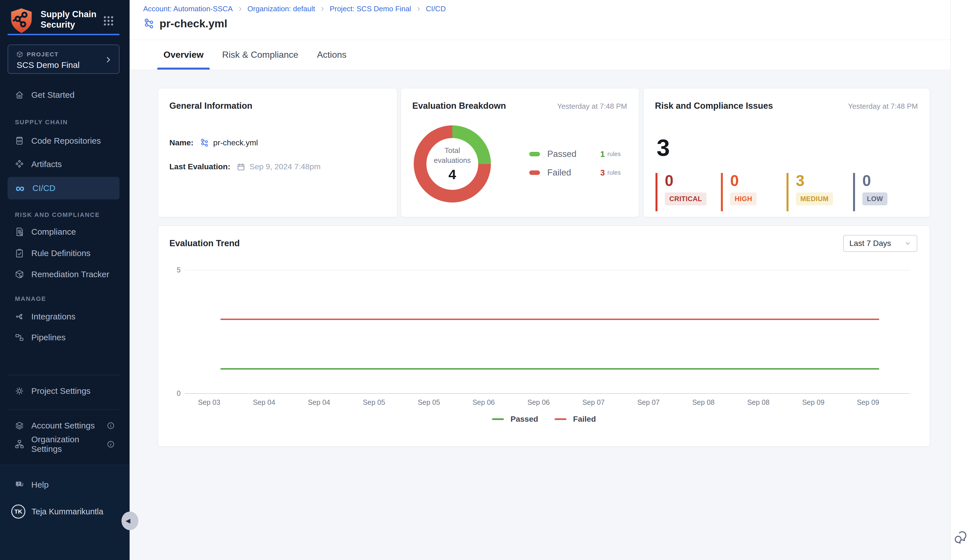 The image size is (970, 560). Describe the element at coordinates (20, 55) in the screenshot. I see `project-cube-icon` at that location.